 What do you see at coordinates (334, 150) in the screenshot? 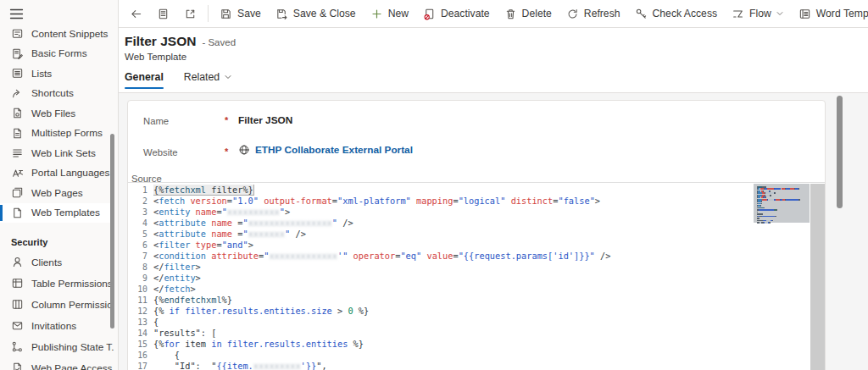
I see `website-link-text: ETHP Collaborate External Portal` at bounding box center [334, 150].